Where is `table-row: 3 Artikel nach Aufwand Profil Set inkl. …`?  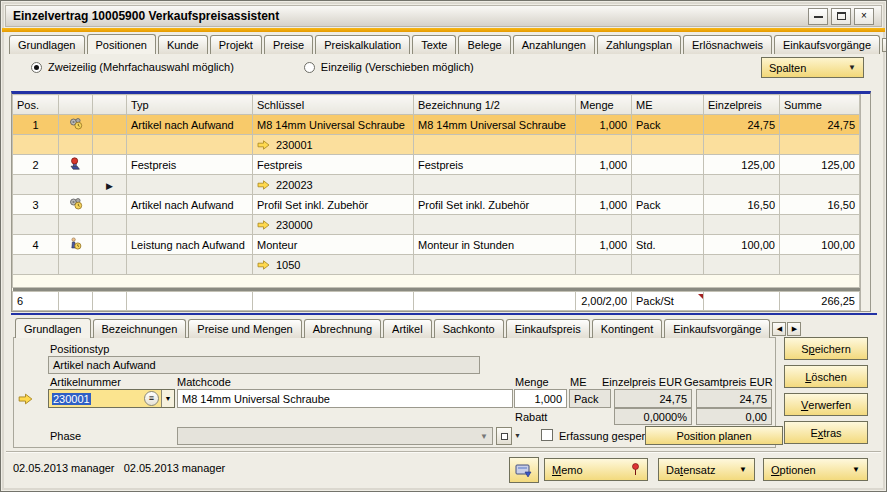 table-row: 3 Artikel nach Aufwand Profil Set inkl. … is located at coordinates (436, 205).